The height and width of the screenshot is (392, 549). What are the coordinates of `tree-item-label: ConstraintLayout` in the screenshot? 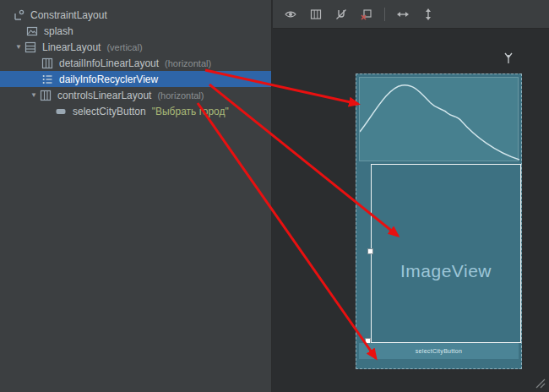 It's located at (69, 15).